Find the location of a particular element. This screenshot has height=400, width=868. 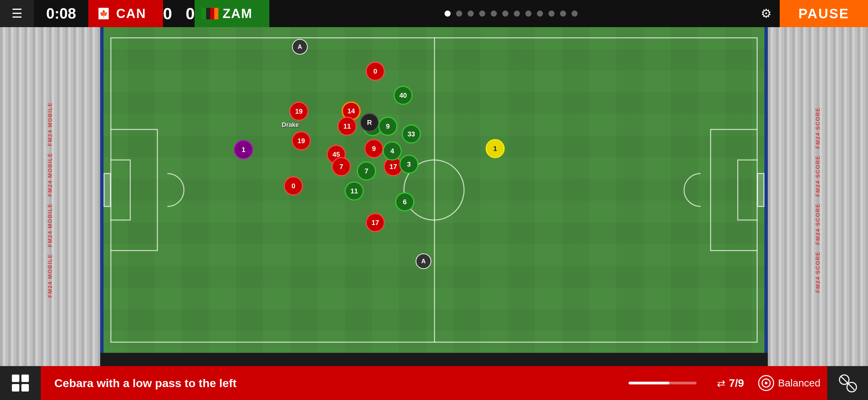

bottom-bar: Cebara with a low pass to the left ⇄ 7/9… is located at coordinates (434, 383).